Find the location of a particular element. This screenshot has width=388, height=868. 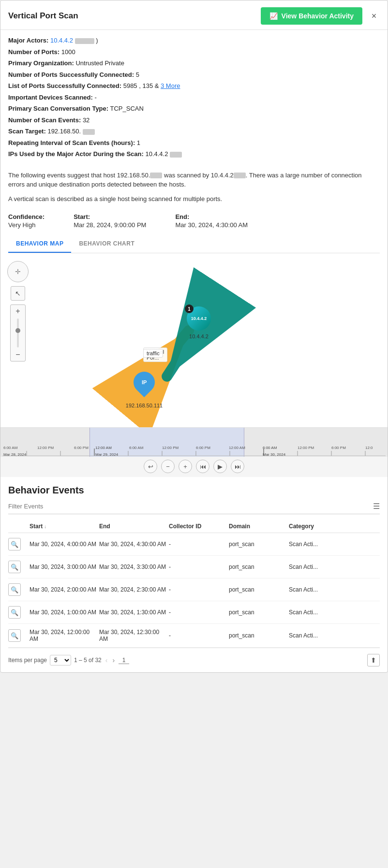

behavior-label-2: traffic is located at coordinates (153, 353).